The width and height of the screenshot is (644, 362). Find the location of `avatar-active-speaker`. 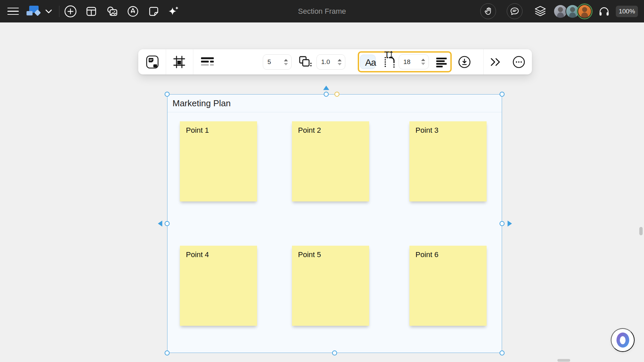

avatar-active-speaker is located at coordinates (585, 11).